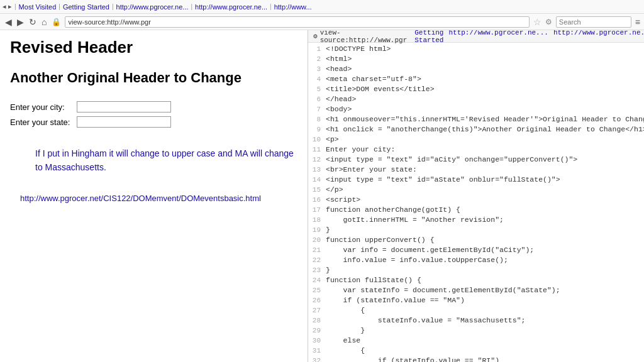 The width and height of the screenshot is (644, 362). I want to click on source-line: 5<title>DOM events</title>, so click(476, 89).